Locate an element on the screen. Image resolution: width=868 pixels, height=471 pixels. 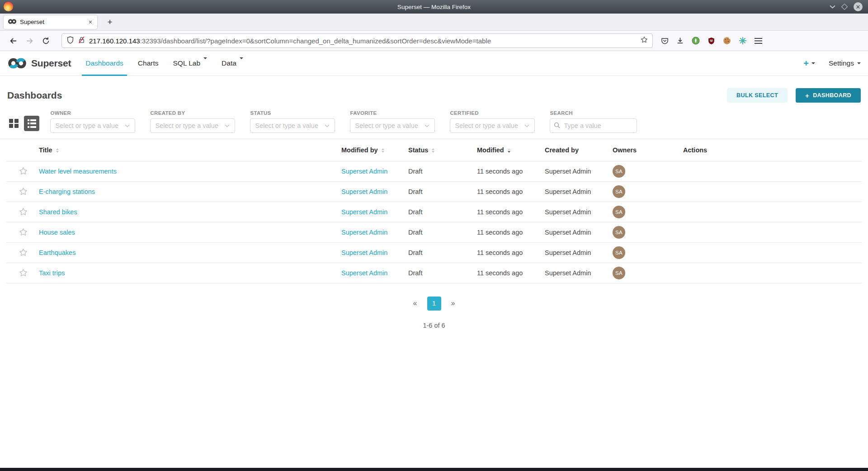
column-label: Actions is located at coordinates (695, 150).